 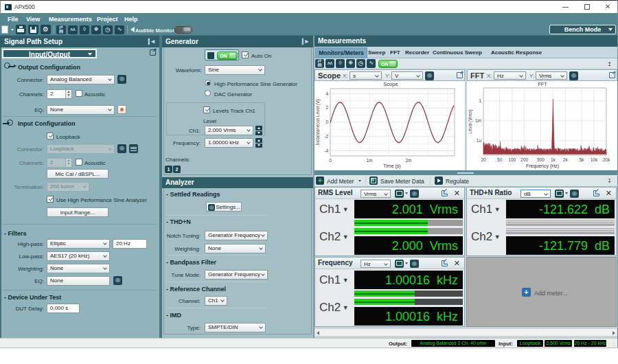 I want to click on svg-text: Instantaneous Level (V), so click(x=318, y=122).